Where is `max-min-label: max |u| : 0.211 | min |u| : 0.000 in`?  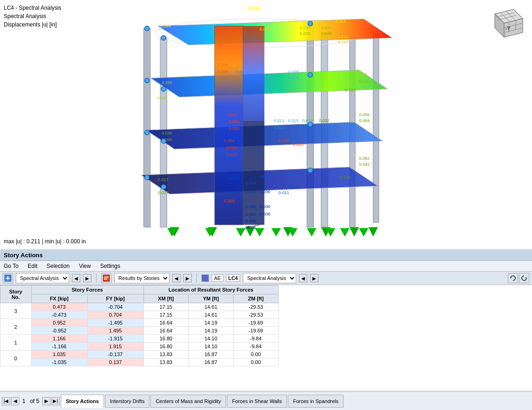 max-min-label: max |u| : 0.211 | min |u| : 0.000 in is located at coordinates (45, 241).